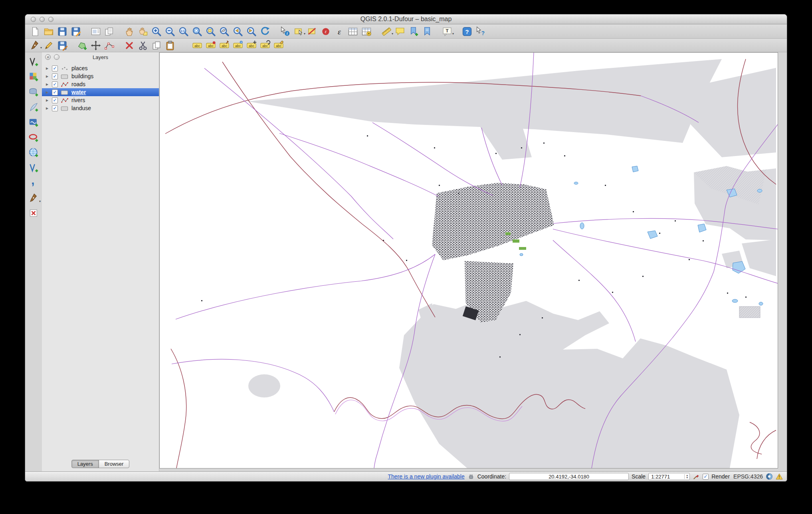 This screenshot has height=514, width=812. What do you see at coordinates (769, 476) in the screenshot?
I see `crs-status-button` at bounding box center [769, 476].